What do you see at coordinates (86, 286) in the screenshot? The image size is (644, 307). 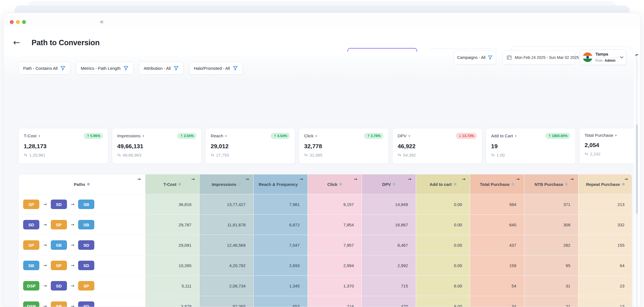 I see `path-badge: SP` at bounding box center [86, 286].